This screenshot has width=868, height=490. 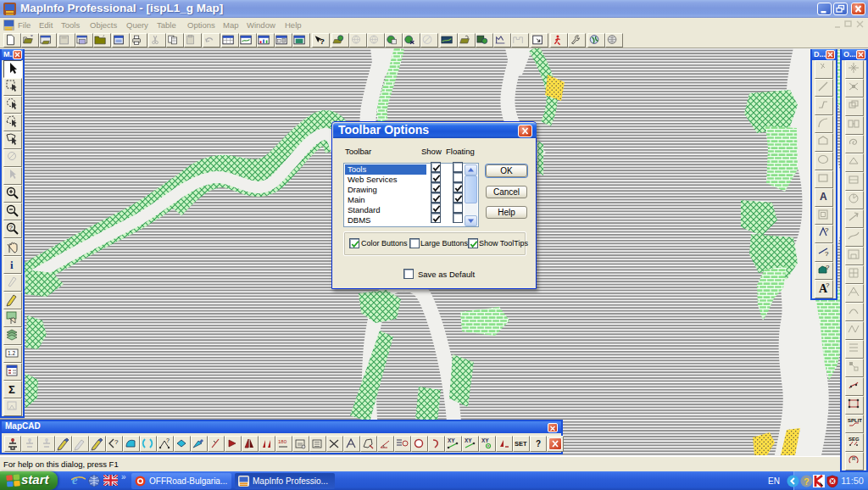 What do you see at coordinates (854, 439) in the screenshot?
I see `svg-text: SEG` at bounding box center [854, 439].